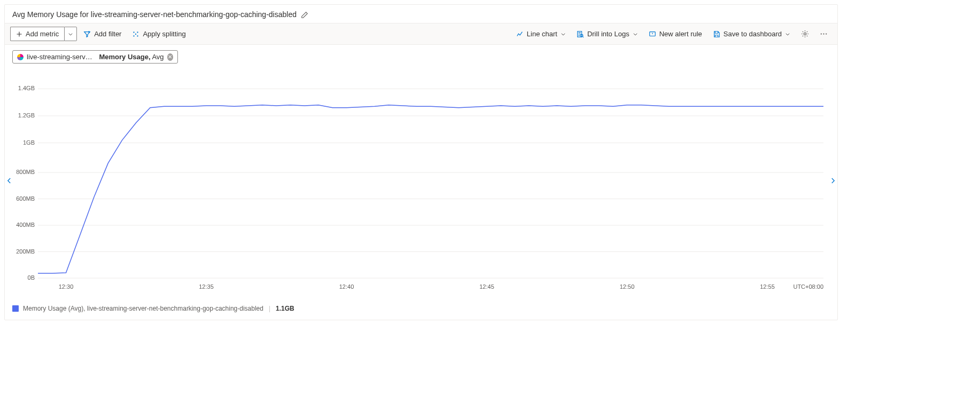 The width and height of the screenshot is (980, 395). What do you see at coordinates (26, 199) in the screenshot?
I see `svg-text: 600MB` at bounding box center [26, 199].